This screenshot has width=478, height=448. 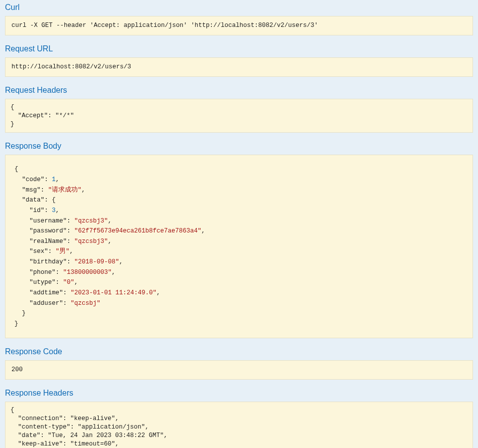 What do you see at coordinates (239, 26) in the screenshot?
I see `curl-block: curl -X GET --header 'Accept: applicatio…` at bounding box center [239, 26].